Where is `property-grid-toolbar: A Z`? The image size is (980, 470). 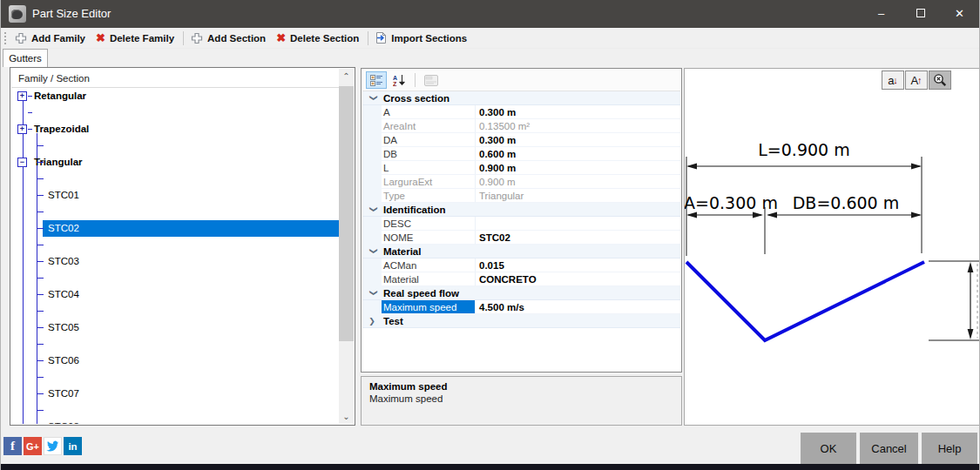 property-grid-toolbar: A Z is located at coordinates (521, 80).